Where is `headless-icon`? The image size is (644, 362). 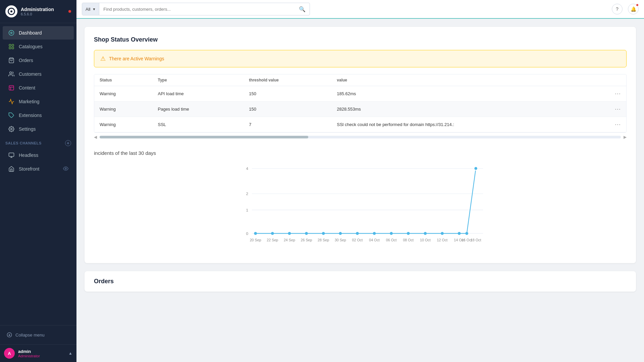 headless-icon is located at coordinates (11, 155).